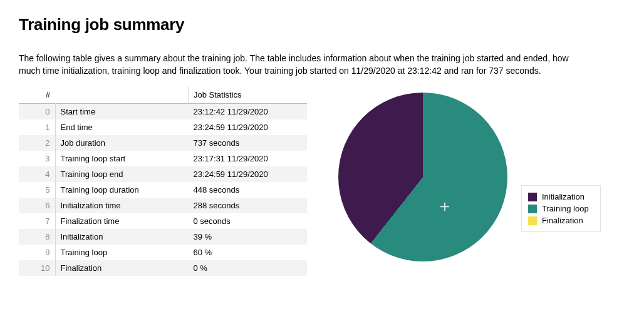 This screenshot has width=644, height=314. I want to click on row-name: Training loop, so click(122, 253).